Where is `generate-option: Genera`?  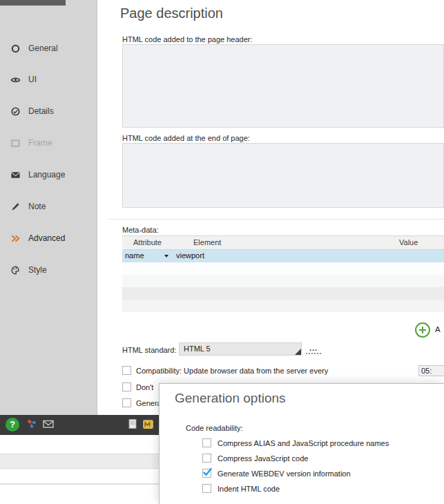
generate-option: Genera is located at coordinates (142, 403).